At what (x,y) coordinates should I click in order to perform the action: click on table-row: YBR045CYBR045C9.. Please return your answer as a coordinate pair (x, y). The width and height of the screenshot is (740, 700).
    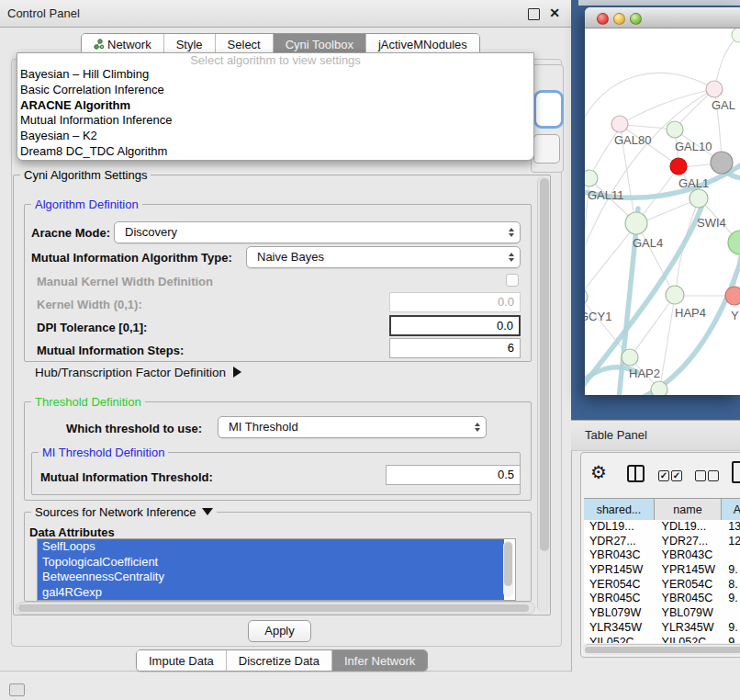
    Looking at the image, I should click on (662, 599).